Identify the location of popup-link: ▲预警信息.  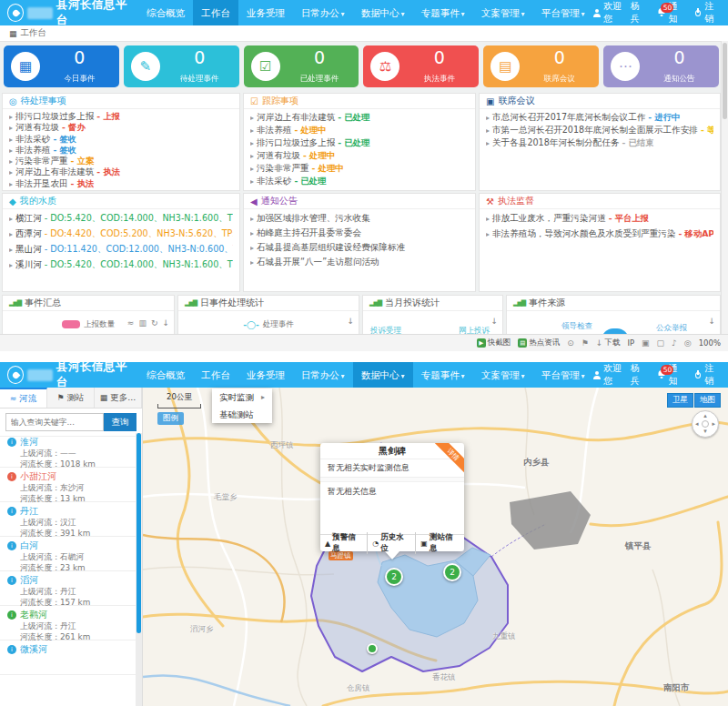
(344, 543).